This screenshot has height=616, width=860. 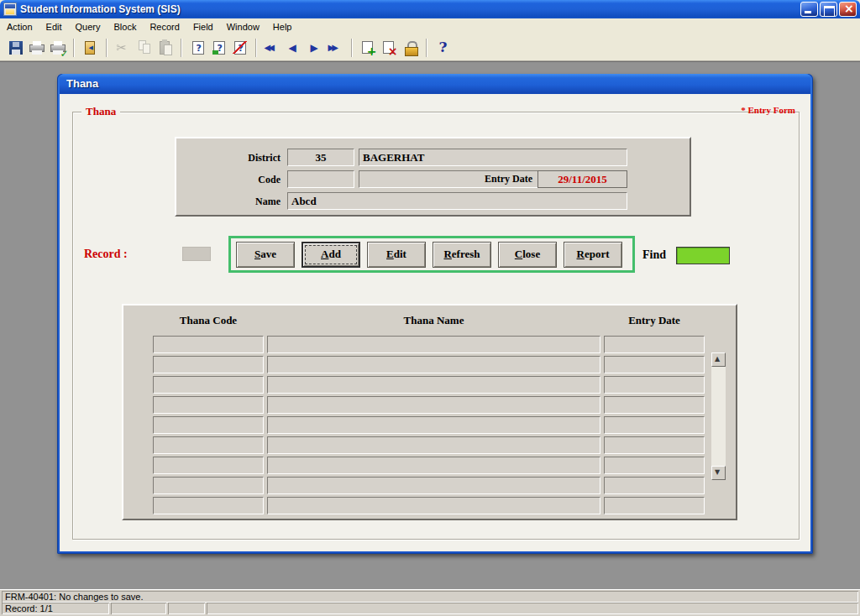 What do you see at coordinates (396, 255) in the screenshot?
I see `edit-button: Edit` at bounding box center [396, 255].